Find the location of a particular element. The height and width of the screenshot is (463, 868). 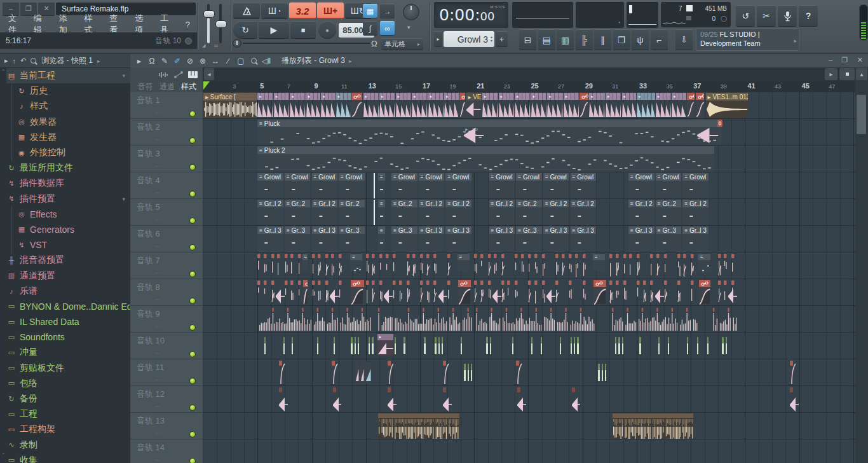

vertical-scrollbar: ▴ is located at coordinates (862, 265).